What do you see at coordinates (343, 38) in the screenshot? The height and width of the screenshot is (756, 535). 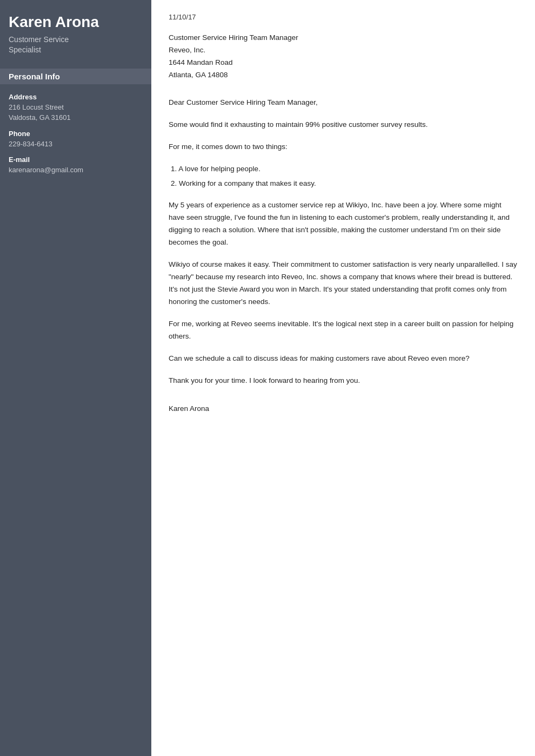 I see `recipient-line1: Customer Service Hiring Team Manager` at bounding box center [343, 38].